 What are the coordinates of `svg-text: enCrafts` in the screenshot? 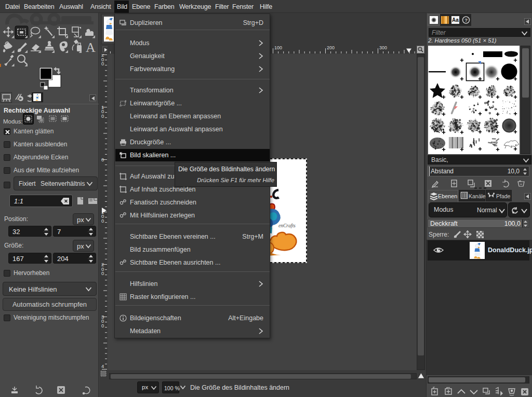 It's located at (287, 226).